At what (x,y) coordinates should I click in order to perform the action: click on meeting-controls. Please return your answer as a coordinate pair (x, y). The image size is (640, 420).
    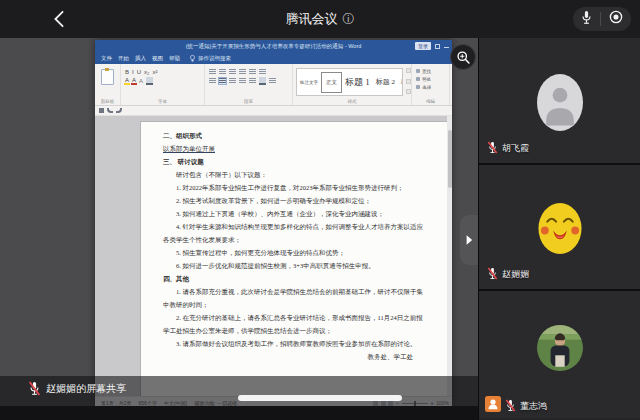
    Looking at the image, I should click on (602, 19).